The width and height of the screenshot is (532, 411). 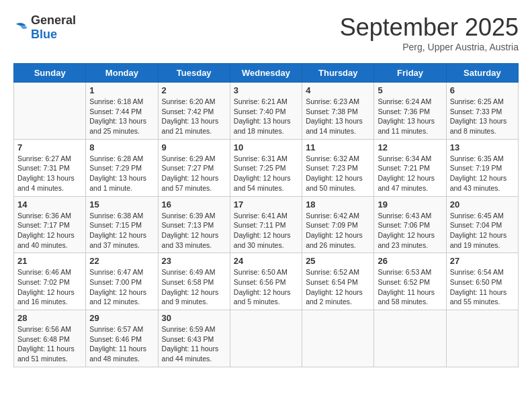 I want to click on day-info: Sunrise: 6:52 AM Sunset: 6:54 PM Dayligh…, so click(x=338, y=287).